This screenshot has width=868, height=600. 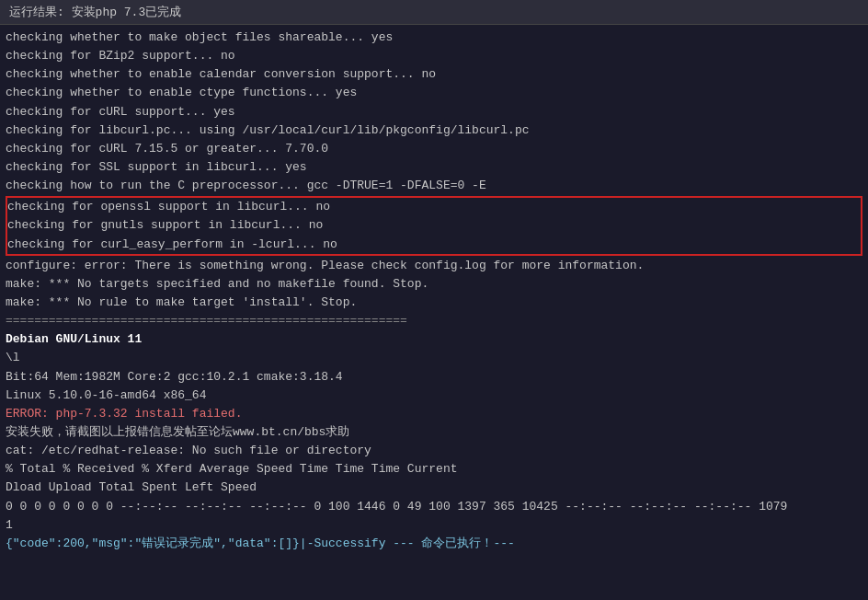 I want to click on terminal-line: ERROR: php-7.3.32 install failed., so click(x=434, y=414).